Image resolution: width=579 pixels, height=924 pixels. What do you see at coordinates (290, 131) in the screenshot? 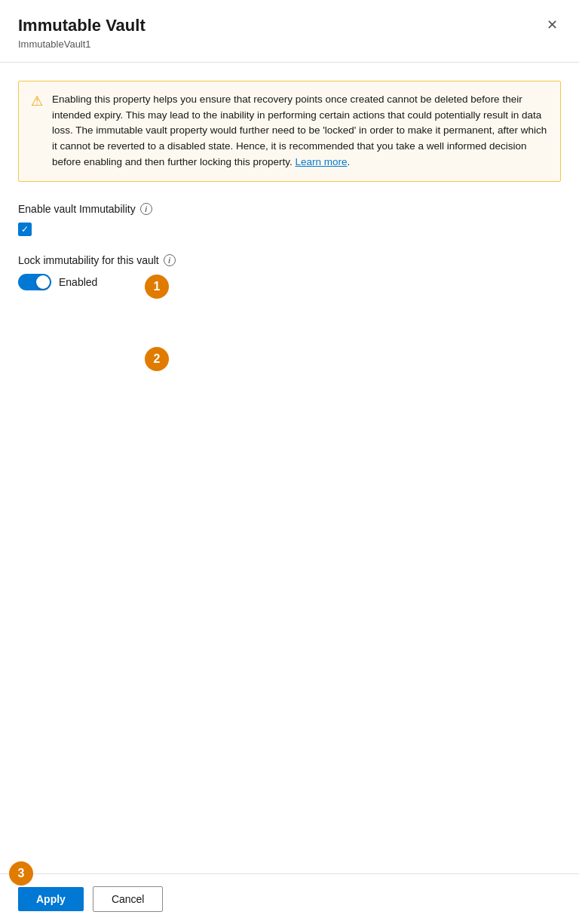
I see `warning-banner: ⚠ Enabling this property helps you ensur…` at bounding box center [290, 131].